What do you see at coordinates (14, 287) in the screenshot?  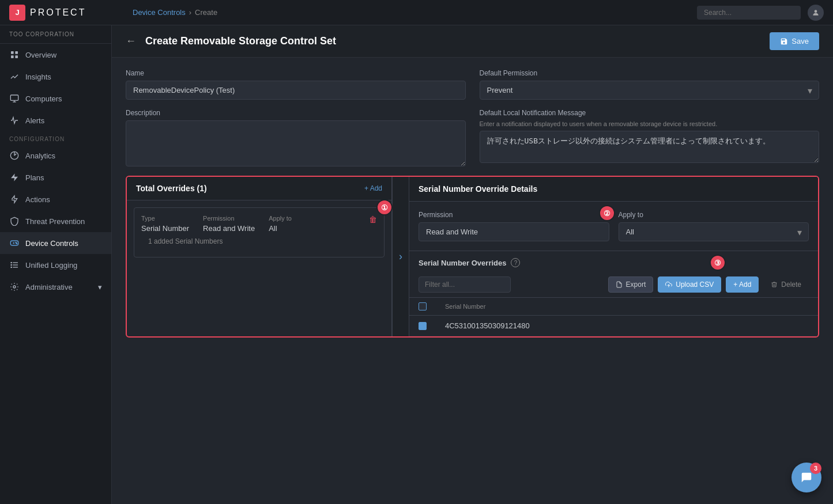 I see `gear-icon` at bounding box center [14, 287].